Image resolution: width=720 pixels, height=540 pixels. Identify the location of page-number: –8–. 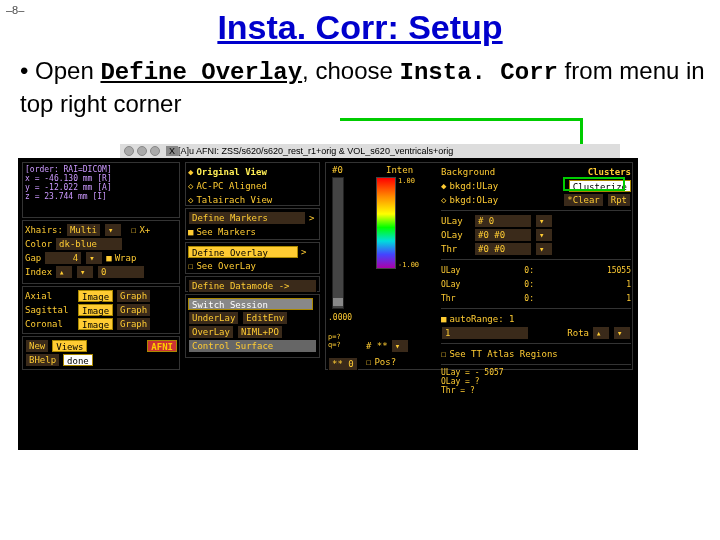
(15, 10).